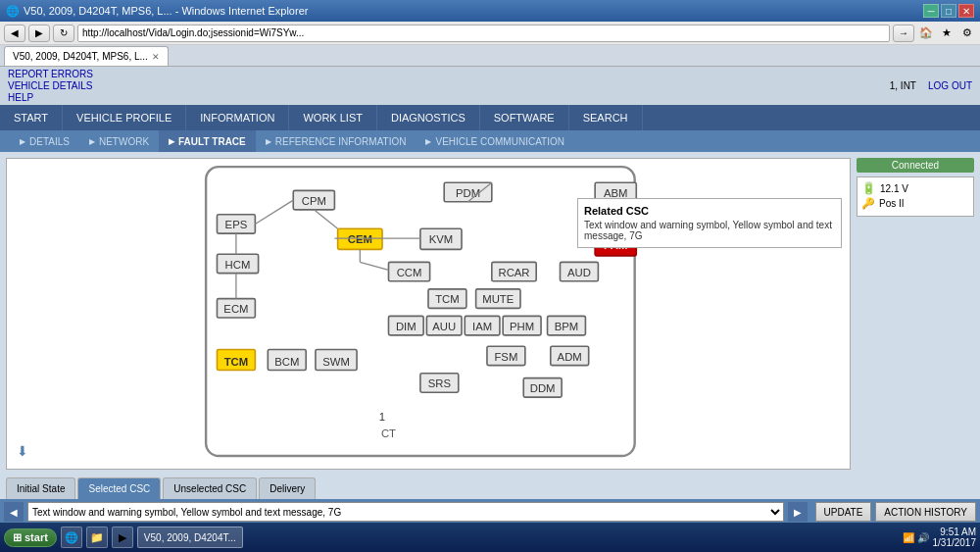 This screenshot has width=980, height=552. I want to click on svg-text: RCAR, so click(514, 273).